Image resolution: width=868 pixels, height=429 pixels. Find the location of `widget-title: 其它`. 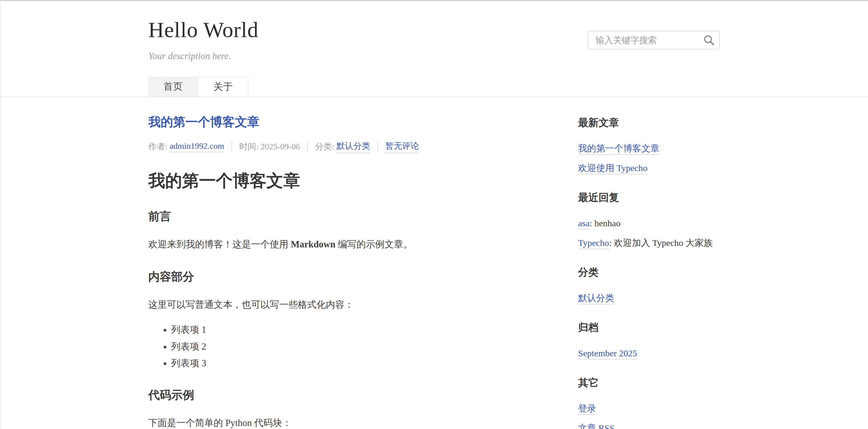

widget-title: 其它 is located at coordinates (649, 383).